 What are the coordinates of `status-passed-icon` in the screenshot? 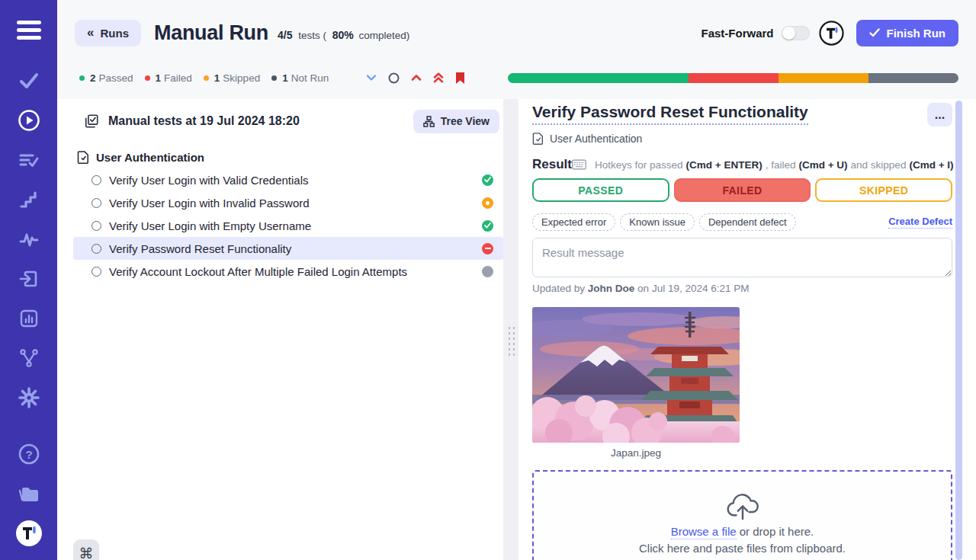 It's located at (488, 226).